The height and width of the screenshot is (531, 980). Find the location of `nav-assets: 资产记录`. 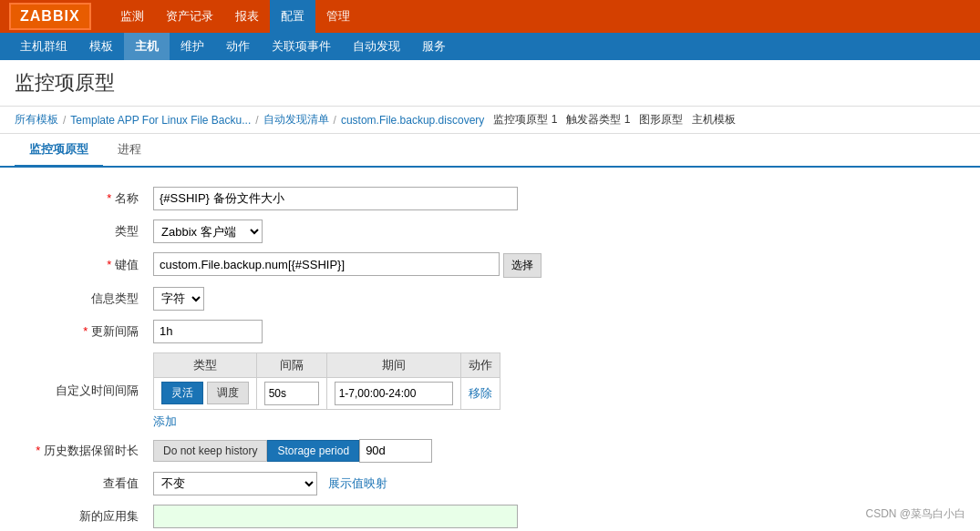

nav-assets: 资产记录 is located at coordinates (190, 16).